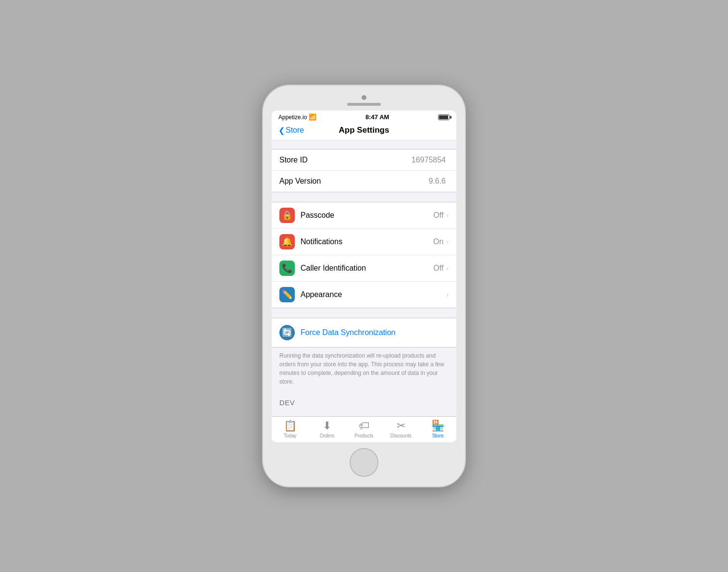 Image resolution: width=728 pixels, height=572 pixels. I want to click on settings-section: 🔒 Passcode Off › 🔔 Notifications On ›, so click(364, 255).